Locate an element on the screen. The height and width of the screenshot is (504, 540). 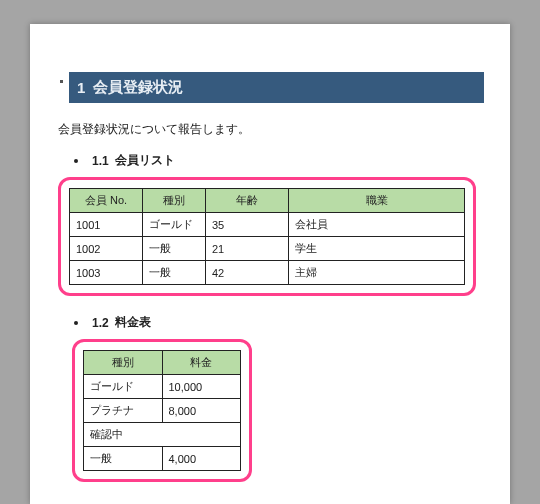
cell: 21 is located at coordinates (248, 249).